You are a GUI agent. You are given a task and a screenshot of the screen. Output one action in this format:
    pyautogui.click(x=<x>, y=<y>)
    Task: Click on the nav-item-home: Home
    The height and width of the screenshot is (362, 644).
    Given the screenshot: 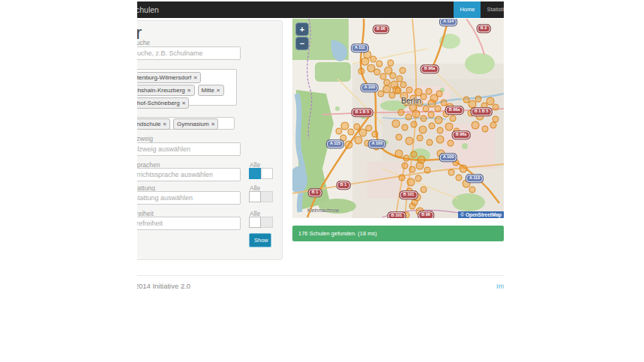 What is the action you would take?
    pyautogui.click(x=467, y=10)
    